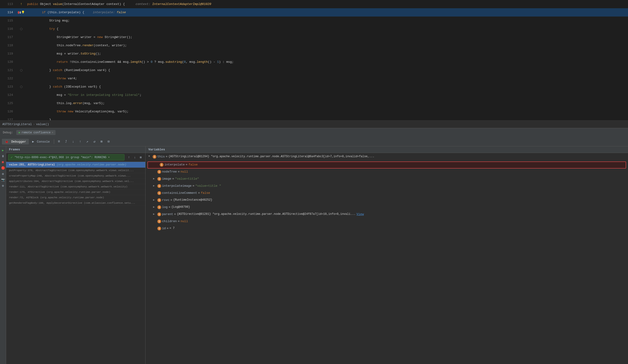 The width and height of the screenshot is (628, 364). What do you see at coordinates (314, 95) in the screenshot?
I see `code-line-124: 124 msg = "Error in interpolating string…` at bounding box center [314, 95].